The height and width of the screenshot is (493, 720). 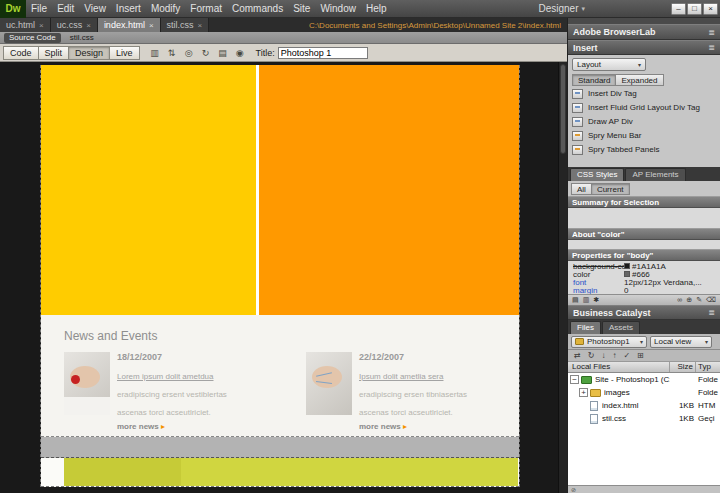 I want to click on view-options-icon: ▤, so click(x=223, y=52).